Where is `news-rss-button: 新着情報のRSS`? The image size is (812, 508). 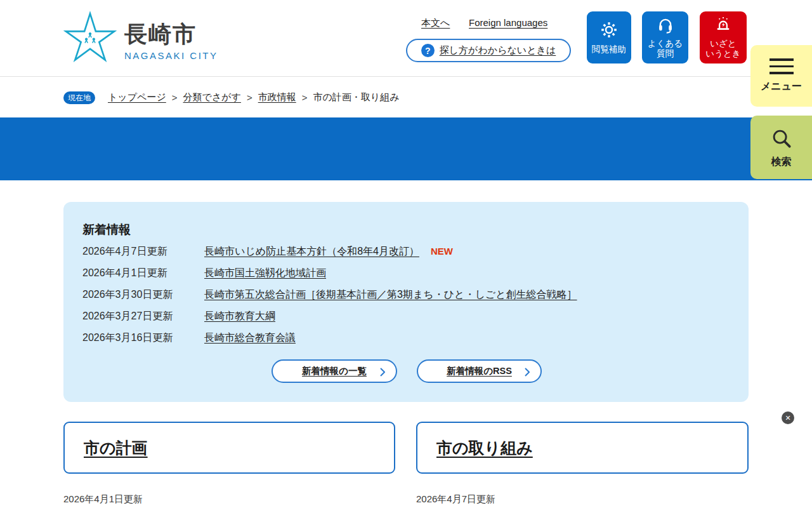 news-rss-button: 新着情報のRSS is located at coordinates (480, 371).